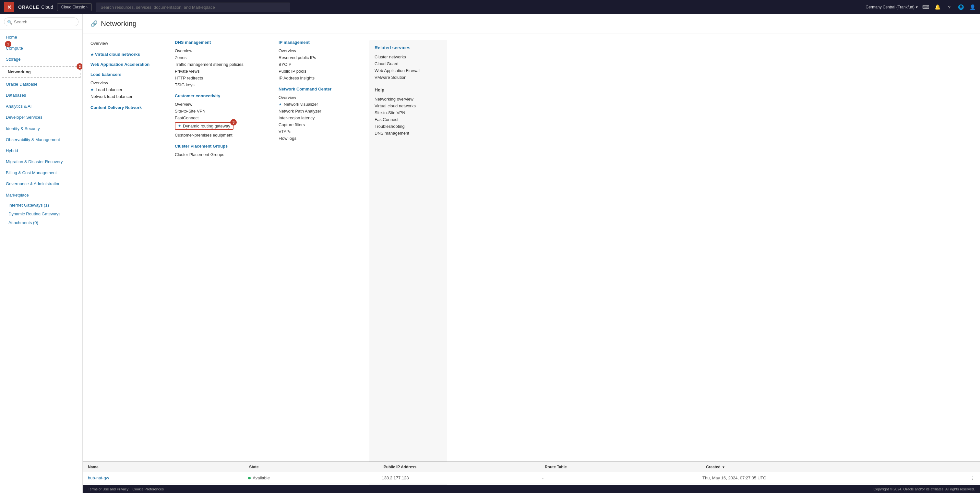  Describe the element at coordinates (409, 99) in the screenshot. I see `help-networking-overview: Networking overview` at that location.